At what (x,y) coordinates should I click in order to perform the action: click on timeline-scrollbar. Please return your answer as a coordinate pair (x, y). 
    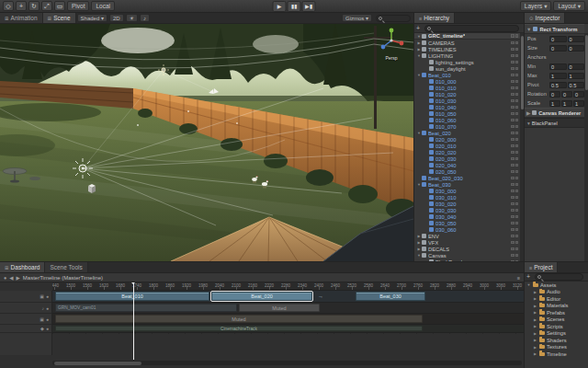
    Looking at the image, I should click on (287, 362).